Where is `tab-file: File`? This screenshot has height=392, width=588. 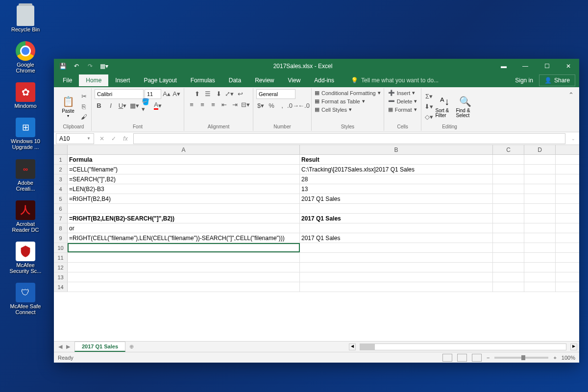 tab-file: File is located at coordinates (68, 80).